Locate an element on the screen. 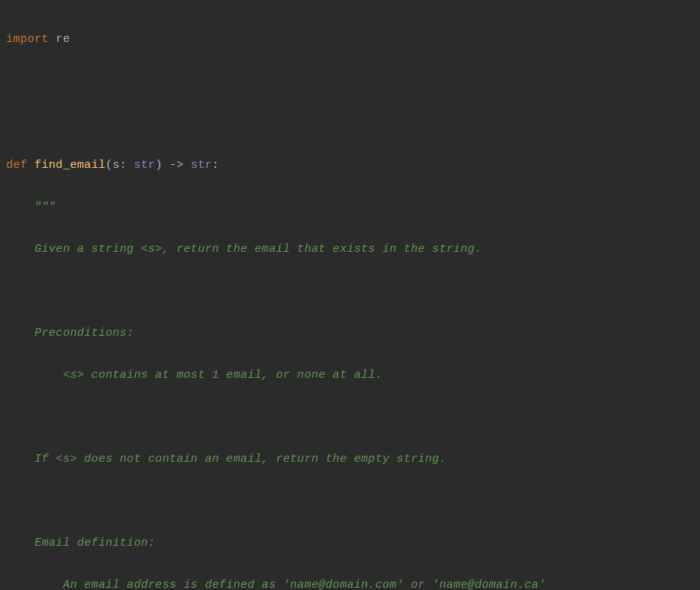 The height and width of the screenshot is (590, 700). arrow: -> is located at coordinates (177, 165).